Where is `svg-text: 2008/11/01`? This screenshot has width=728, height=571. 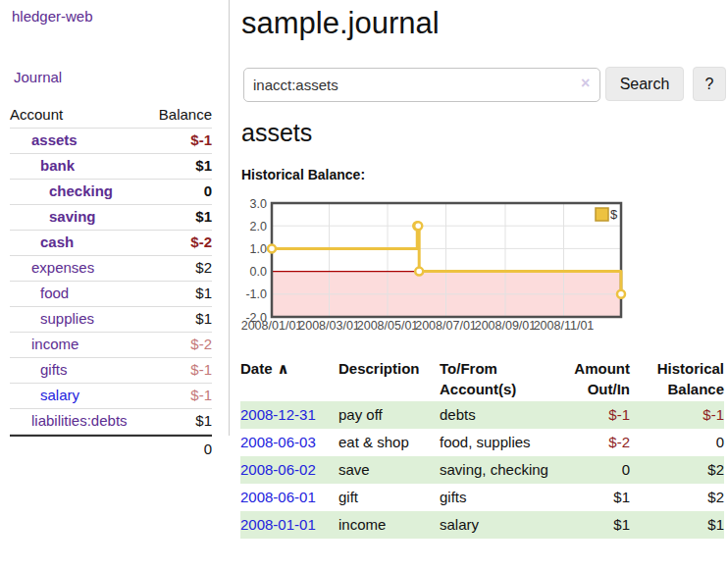 svg-text: 2008/11/01 is located at coordinates (564, 326).